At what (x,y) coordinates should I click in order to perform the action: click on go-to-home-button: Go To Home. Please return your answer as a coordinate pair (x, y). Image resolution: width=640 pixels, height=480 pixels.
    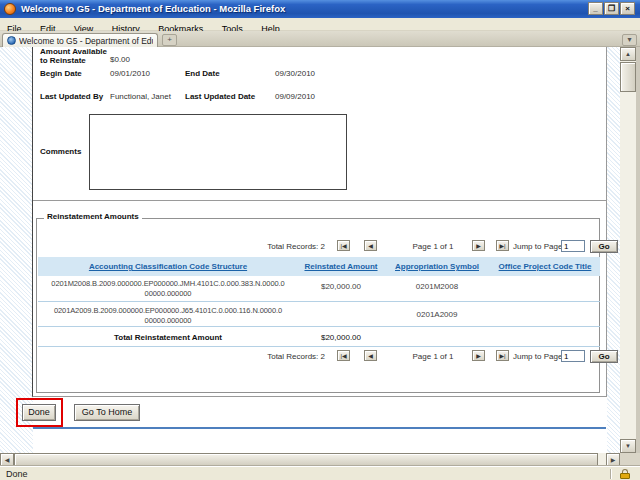
    Looking at the image, I should click on (107, 412).